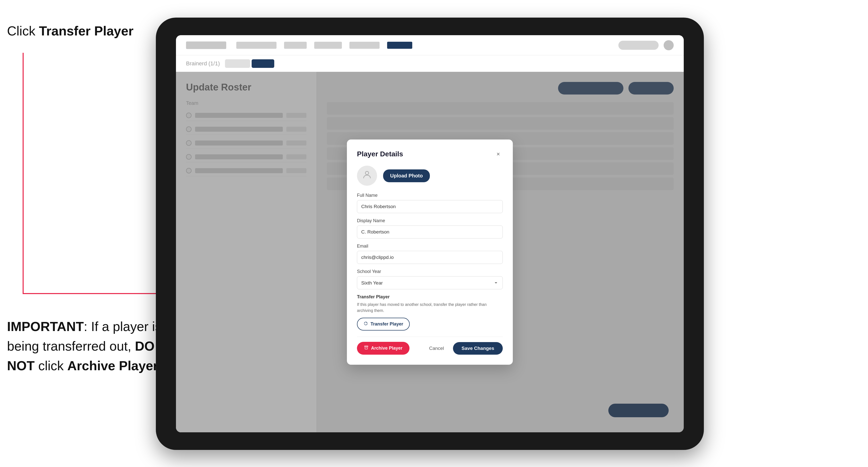  Describe the element at coordinates (85, 346) in the screenshot. I see `instruction-bottom: IMPORTANT: If a player is being transfer…` at that location.